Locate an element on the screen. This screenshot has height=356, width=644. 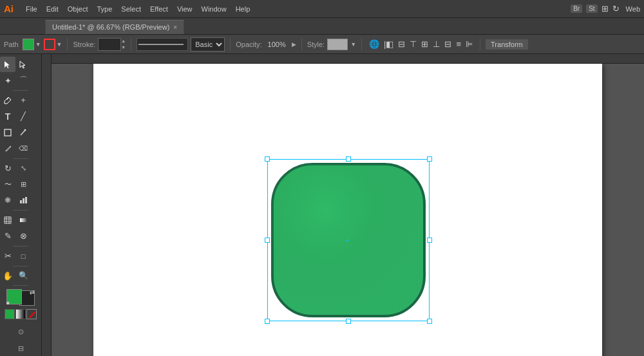
tool-pair-magic: ✦ ⌒ is located at coordinates (21, 80).